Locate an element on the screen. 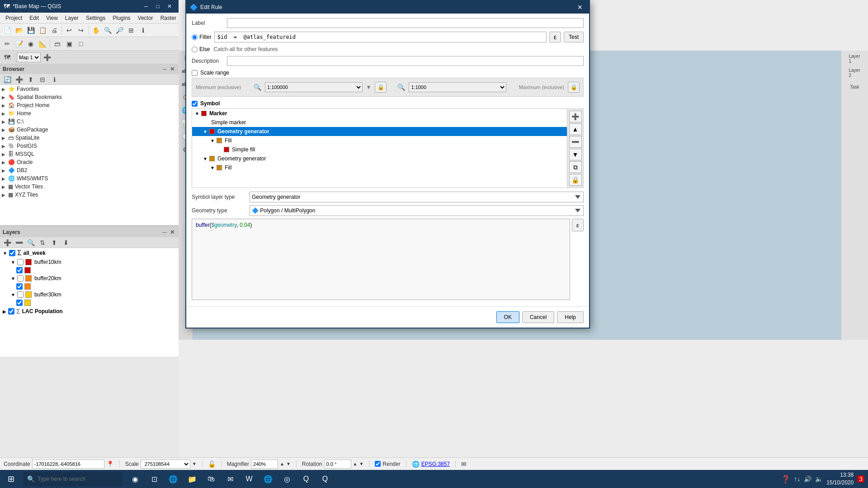  redo-btn: ↪ is located at coordinates (81, 30).